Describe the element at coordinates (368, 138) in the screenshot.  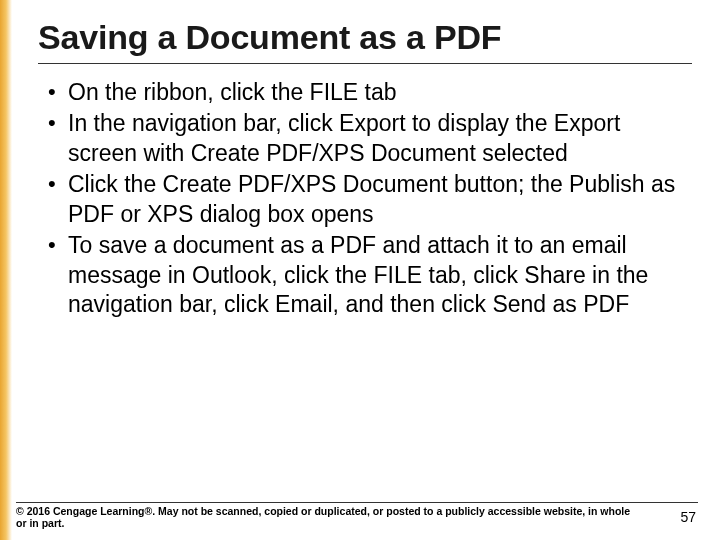
I see `bullet-item: In the navigation bar, click Export to d…` at that location.